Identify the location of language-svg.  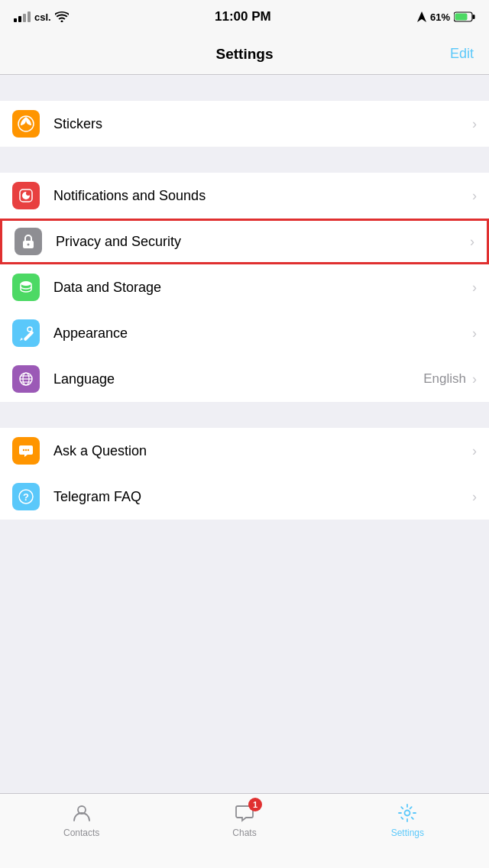
(26, 379).